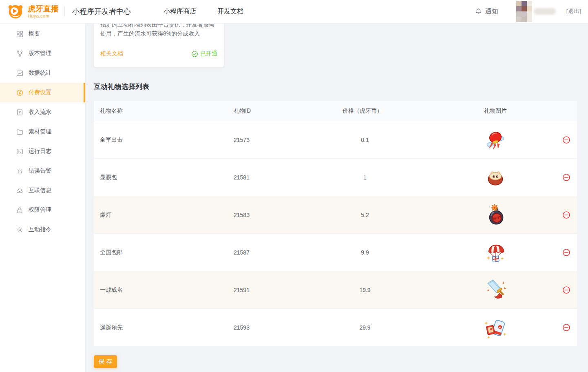  I want to click on logo-text: 虎牙直播 Huya.com, so click(43, 11).